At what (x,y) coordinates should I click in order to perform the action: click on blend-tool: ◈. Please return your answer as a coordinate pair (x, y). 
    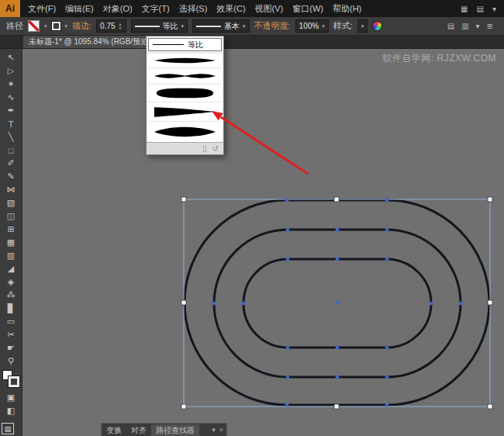
    Looking at the image, I should click on (11, 282).